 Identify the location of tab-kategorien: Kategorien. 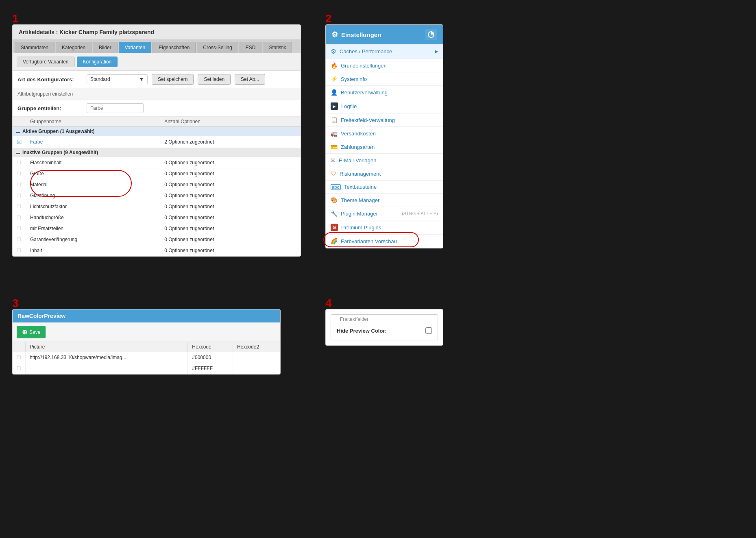
(74, 47).